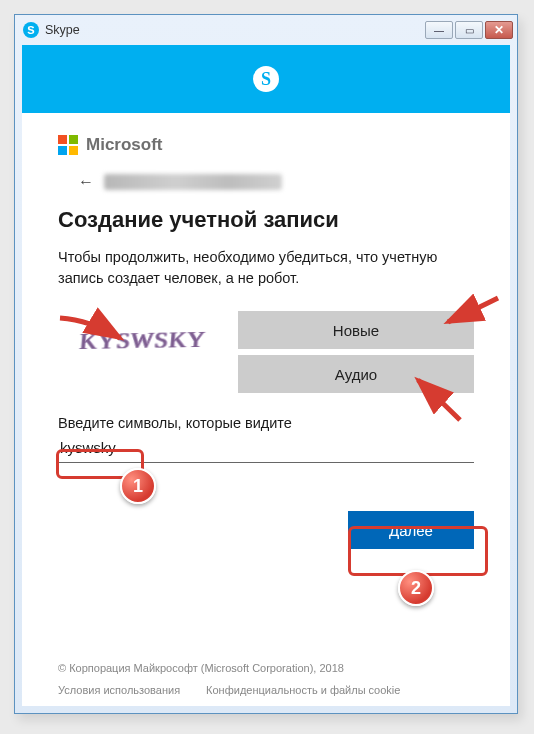 This screenshot has height=734, width=534. I want to click on captcha-image: KYSWSKY, so click(143, 340).